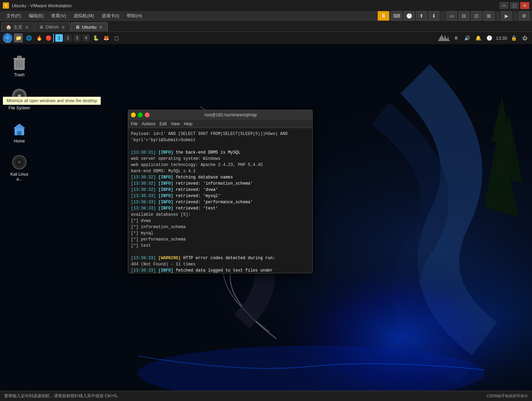 The height and width of the screenshot is (401, 532). What do you see at coordinates (504, 6) in the screenshot?
I see `minimize-button: ─` at bounding box center [504, 6].